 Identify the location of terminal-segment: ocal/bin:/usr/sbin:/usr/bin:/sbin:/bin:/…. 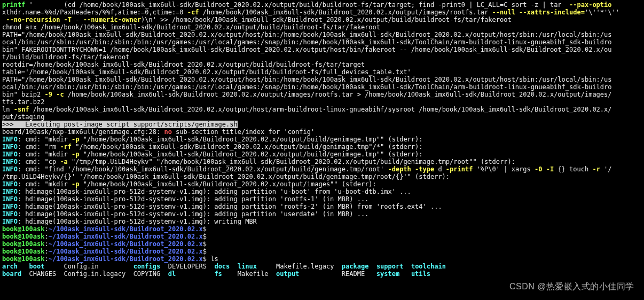
(307, 87).